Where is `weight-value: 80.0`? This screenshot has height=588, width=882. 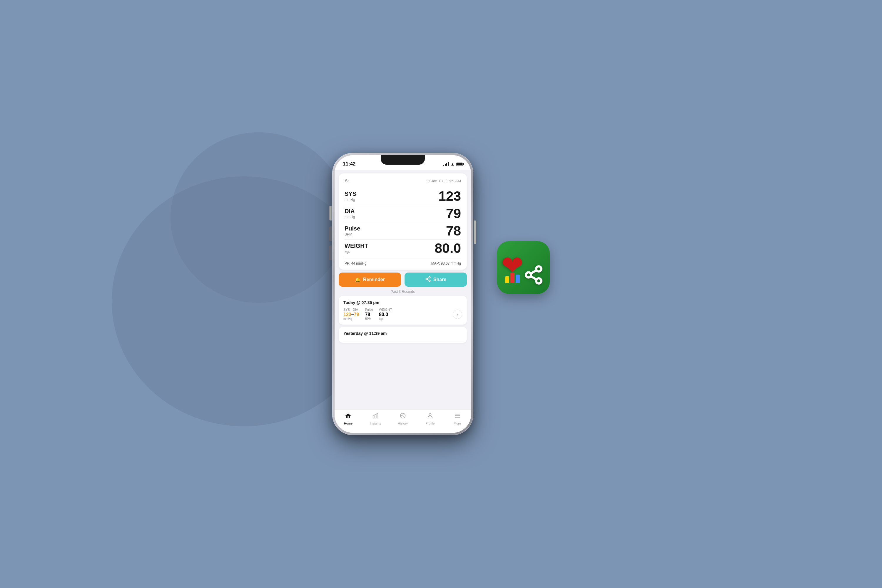
weight-value: 80.0 is located at coordinates (448, 248).